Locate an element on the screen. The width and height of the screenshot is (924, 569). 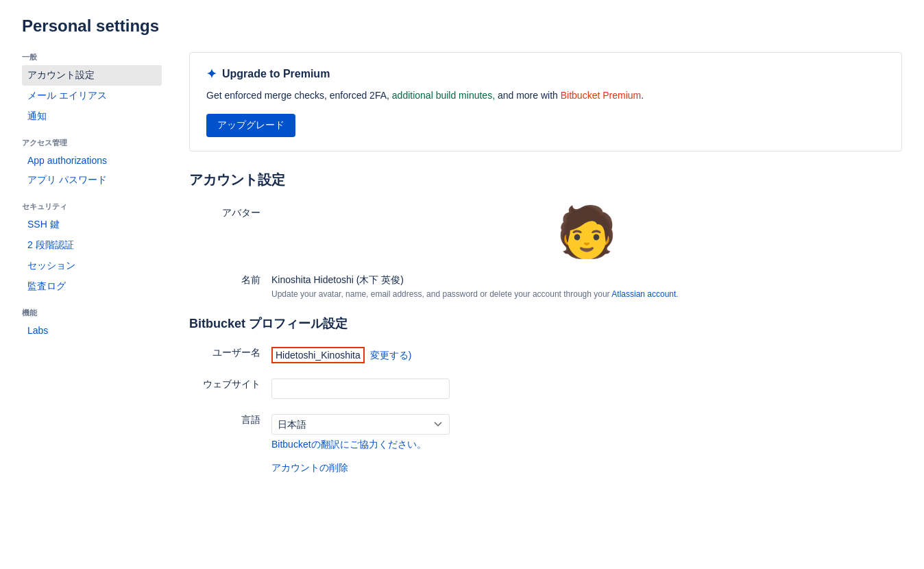
upgrade-text-green: additional build minutes, is located at coordinates (443, 95).